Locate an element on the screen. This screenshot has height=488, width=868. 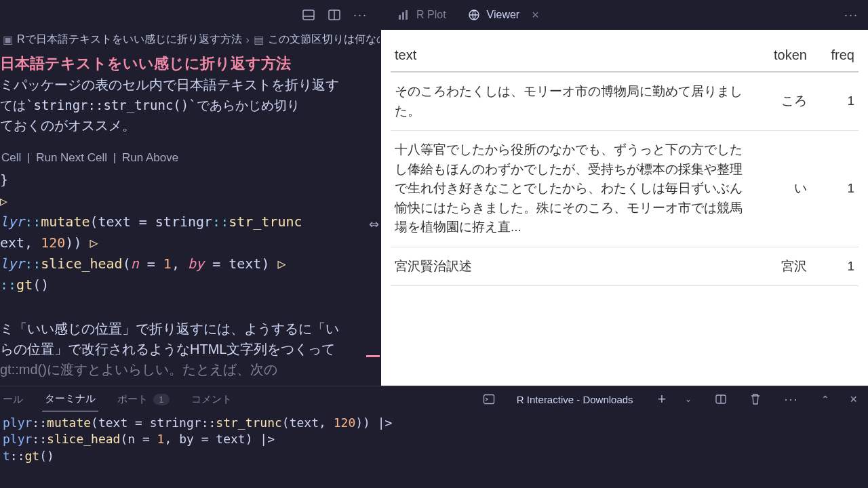
breadcrumb-file: Rで日本語テキストをいい感じに折り返す方法 is located at coordinates (130, 39).